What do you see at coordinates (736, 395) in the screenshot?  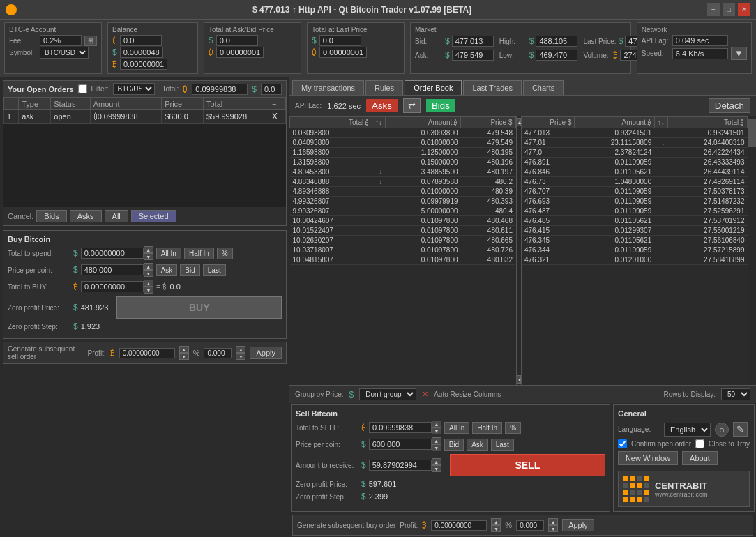 I see `rows-select: 50` at bounding box center [736, 395].